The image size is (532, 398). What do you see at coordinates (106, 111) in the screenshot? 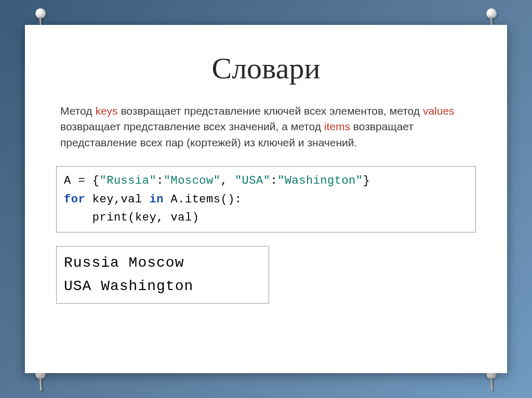
I see `keyword-keys: keys` at bounding box center [106, 111].